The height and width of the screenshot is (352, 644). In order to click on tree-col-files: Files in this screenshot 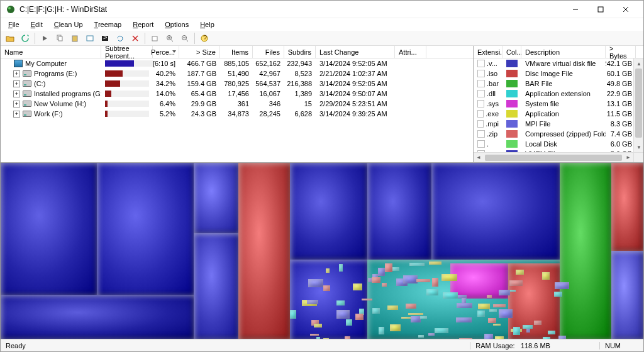, I will do `click(269, 52)`.